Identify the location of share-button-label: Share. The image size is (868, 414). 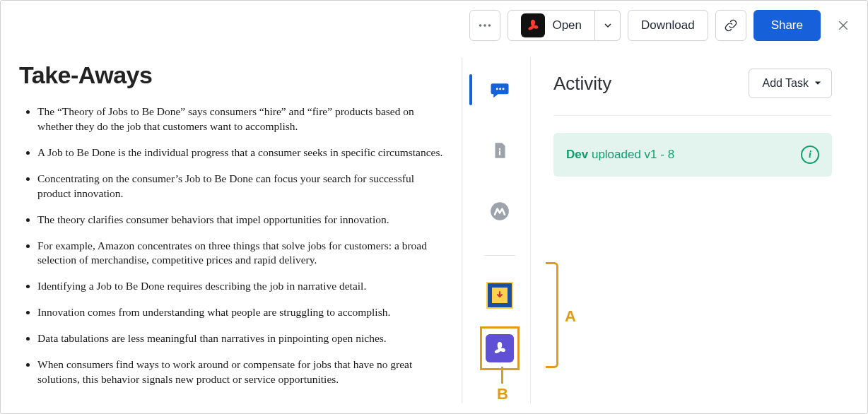
(787, 25).